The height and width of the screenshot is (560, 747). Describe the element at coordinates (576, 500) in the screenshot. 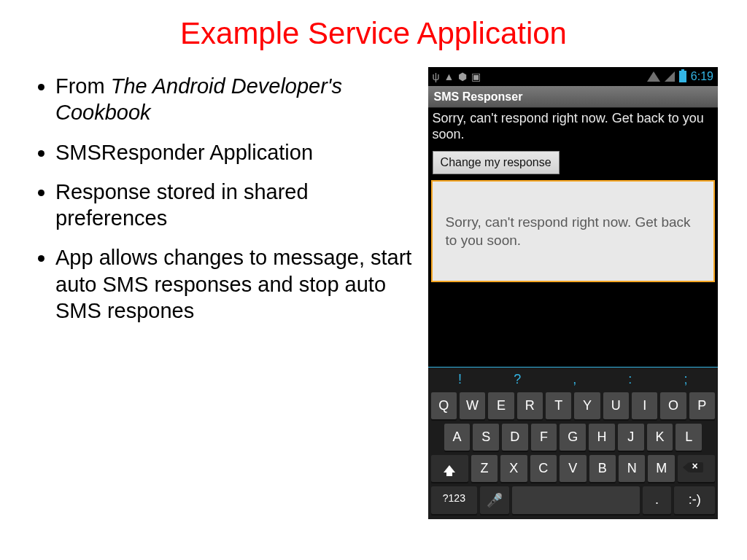

I see `key-space` at that location.